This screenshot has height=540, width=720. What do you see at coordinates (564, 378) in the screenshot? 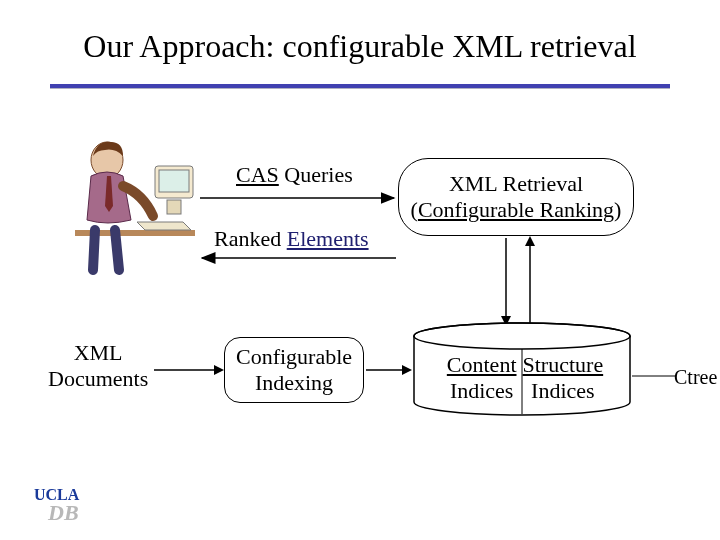
I see `structure-indices-label: Structure Indices` at bounding box center [564, 378].